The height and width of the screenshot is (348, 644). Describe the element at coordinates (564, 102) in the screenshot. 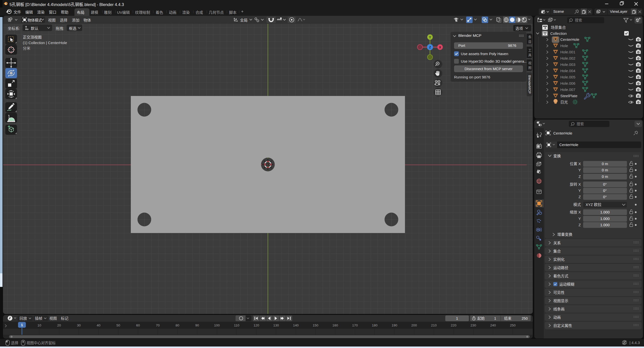

I see `svg-text: 日光` at that location.